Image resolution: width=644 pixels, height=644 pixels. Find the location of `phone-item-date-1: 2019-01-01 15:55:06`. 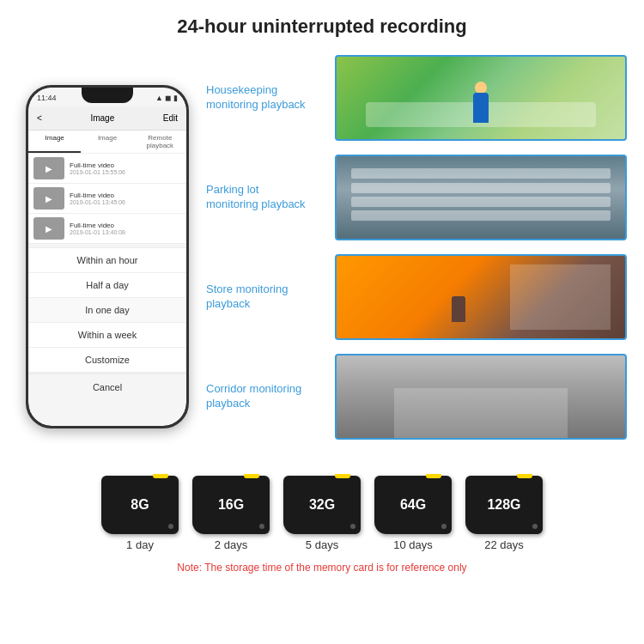

phone-item-date-1: 2019-01-01 15:55:06 is located at coordinates (98, 172).